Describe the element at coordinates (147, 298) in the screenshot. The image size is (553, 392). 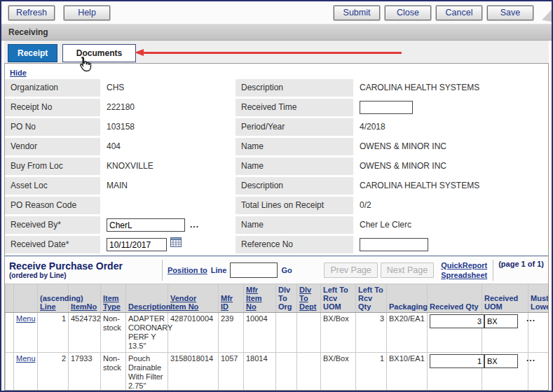
I see `grid-header-description: Description` at that location.